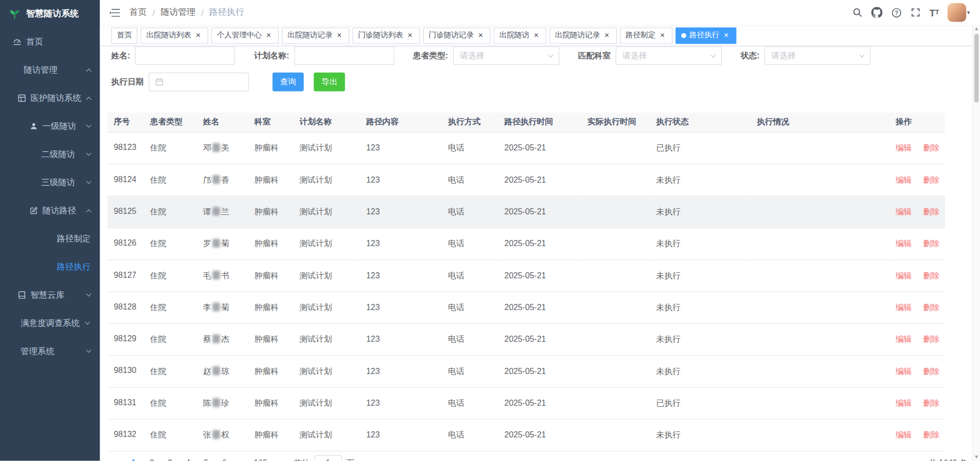 This screenshot has width=980, height=461. Describe the element at coordinates (647, 35) in the screenshot. I see `tag-tab: 路径制定✕` at that location.